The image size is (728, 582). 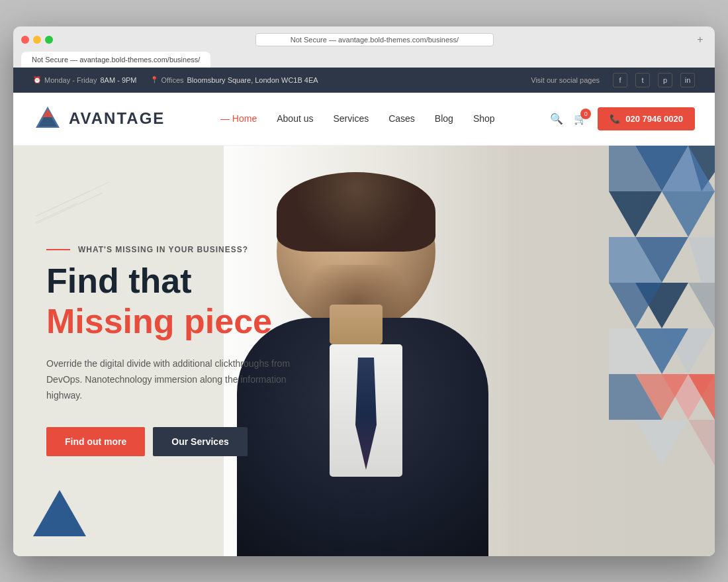 What do you see at coordinates (173, 80) in the screenshot?
I see `office-label: Offices` at bounding box center [173, 80].